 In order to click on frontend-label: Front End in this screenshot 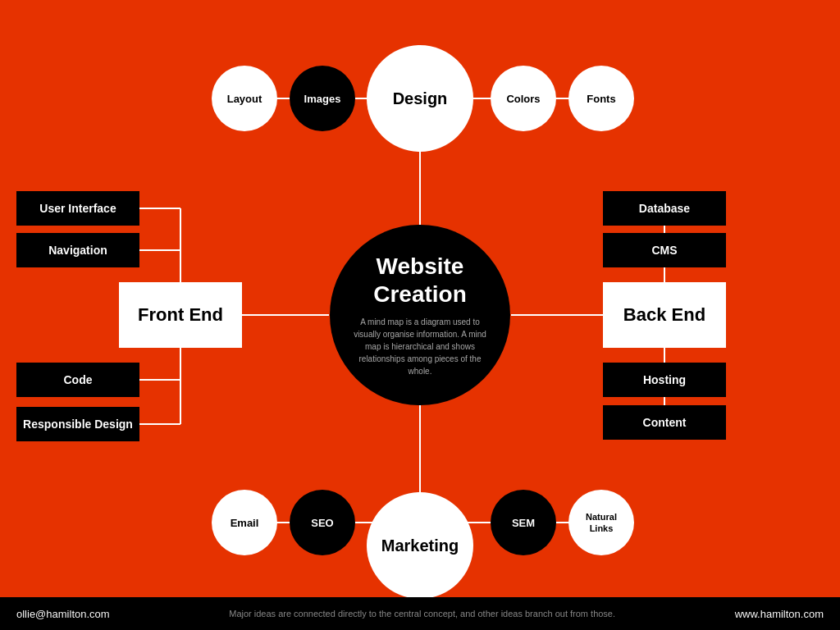, I will do `click(180, 315)`.